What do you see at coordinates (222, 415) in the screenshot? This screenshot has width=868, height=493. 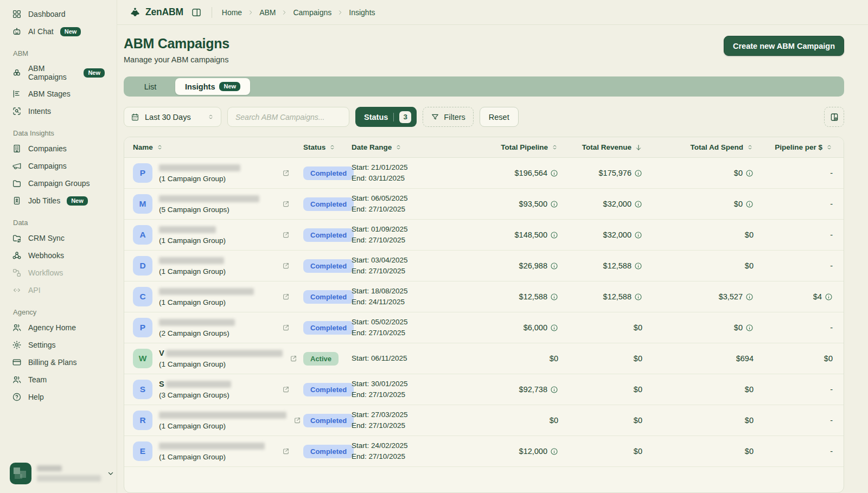 I see `redacted-name-block` at bounding box center [222, 415].